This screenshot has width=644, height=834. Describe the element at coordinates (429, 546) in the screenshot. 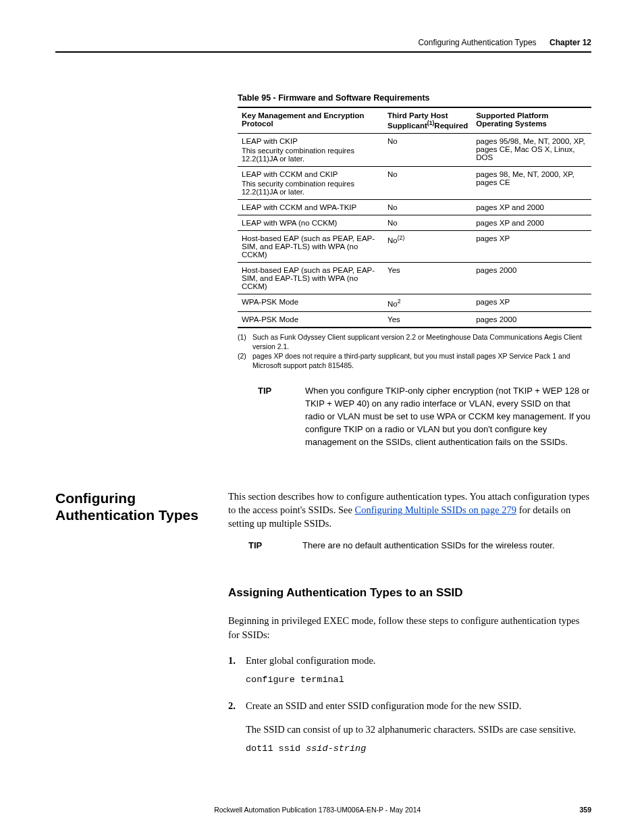

I see `tip-text: There are no default authentication SSID…` at that location.